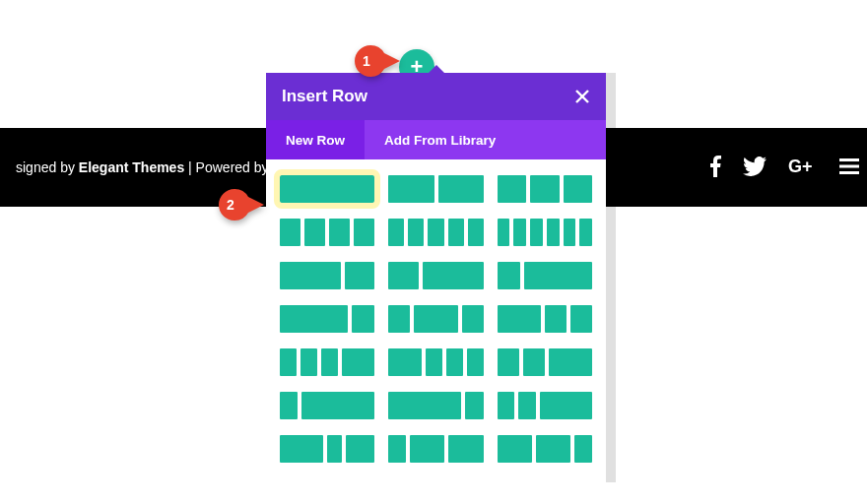 Image resolution: width=867 pixels, height=504 pixels. Describe the element at coordinates (132, 167) in the screenshot. I see `footer-brand: Elegant Themes` at that location.